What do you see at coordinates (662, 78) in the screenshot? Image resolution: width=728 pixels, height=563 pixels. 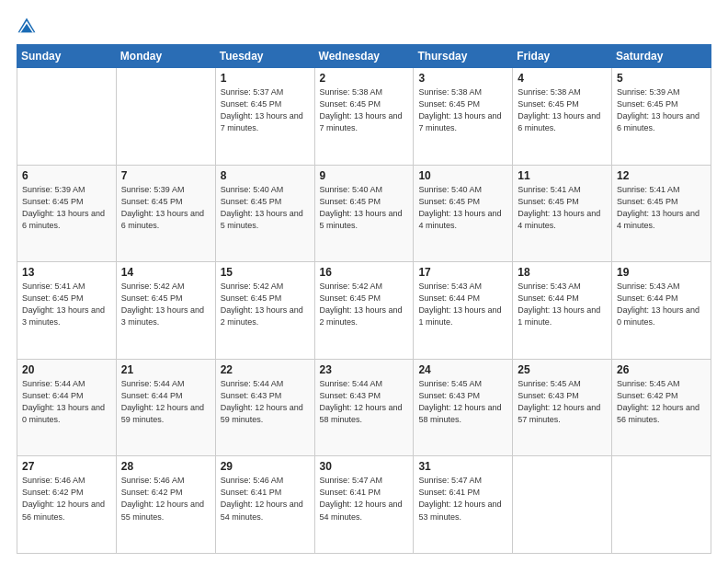 I see `day-number: 5` at bounding box center [662, 78].